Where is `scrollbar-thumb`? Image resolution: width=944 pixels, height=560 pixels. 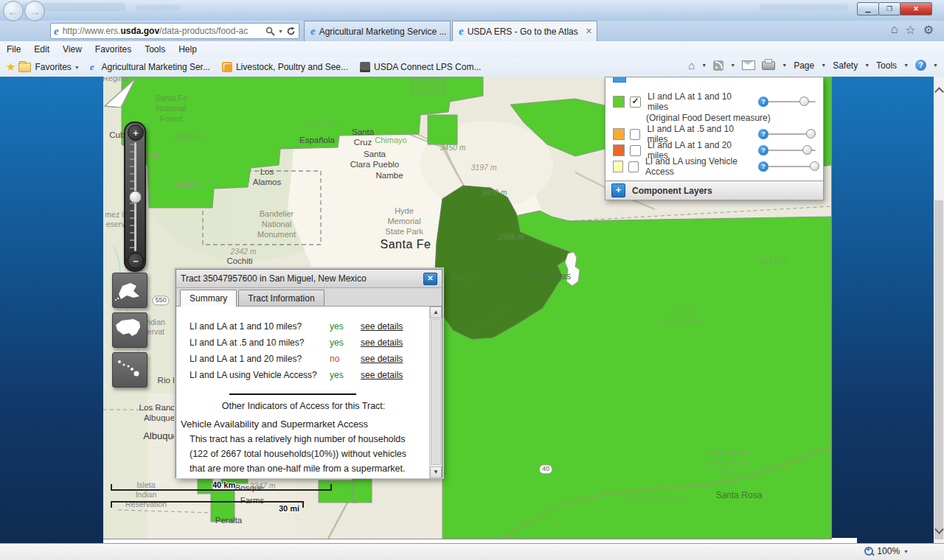 scrollbar-thumb is located at coordinates (939, 370).